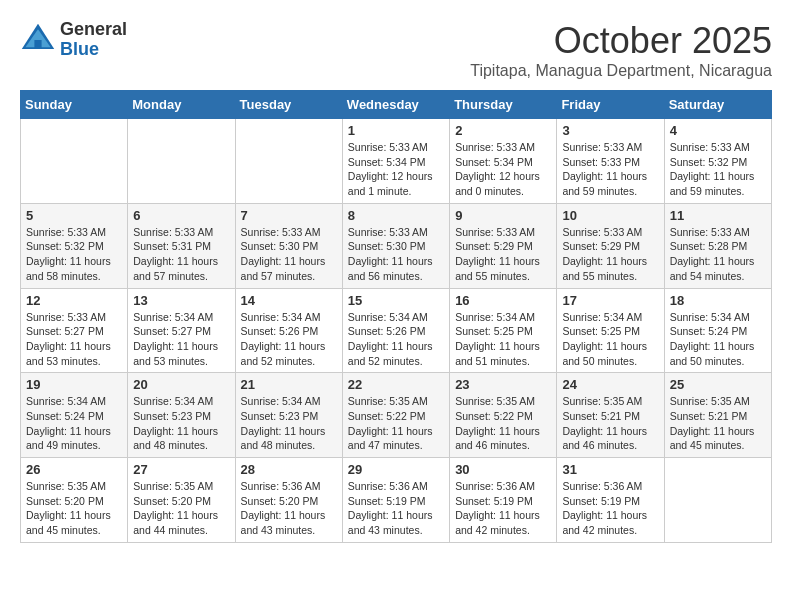 The height and width of the screenshot is (612, 792). Describe the element at coordinates (718, 416) in the screenshot. I see `calendar-cell: 25Sunrise: 5:35 AMSunset: 5:21 PMDayligh…` at that location.